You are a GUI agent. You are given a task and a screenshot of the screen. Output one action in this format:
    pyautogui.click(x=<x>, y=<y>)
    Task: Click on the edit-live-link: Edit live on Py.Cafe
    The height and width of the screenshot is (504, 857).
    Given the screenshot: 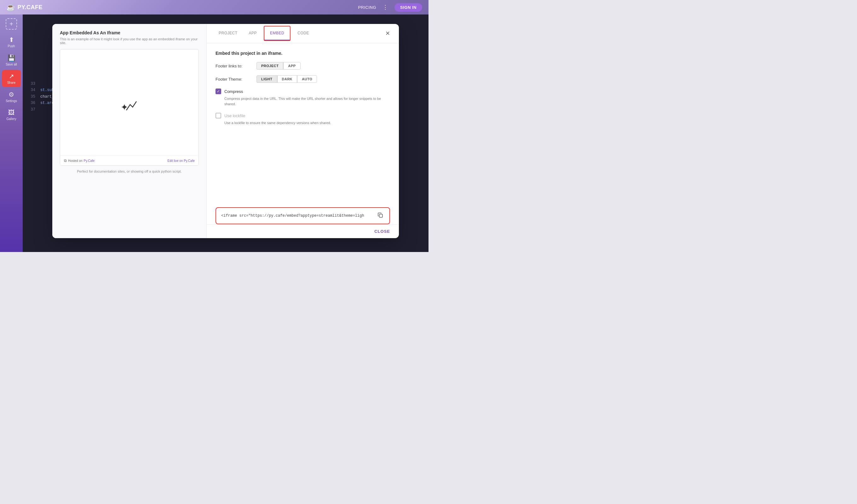 What is the action you would take?
    pyautogui.click(x=181, y=161)
    